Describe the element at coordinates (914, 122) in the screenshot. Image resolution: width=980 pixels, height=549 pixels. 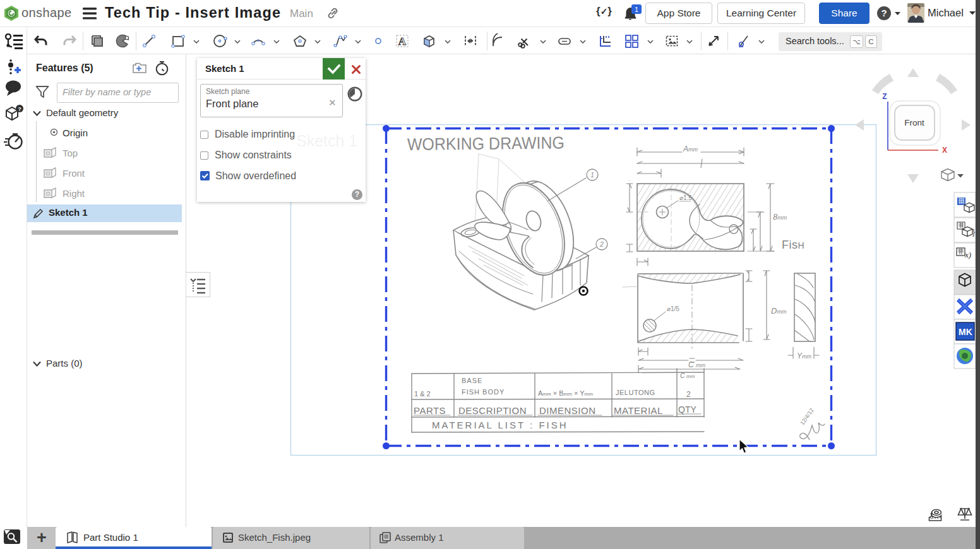
I see `svg-text: Front` at that location.